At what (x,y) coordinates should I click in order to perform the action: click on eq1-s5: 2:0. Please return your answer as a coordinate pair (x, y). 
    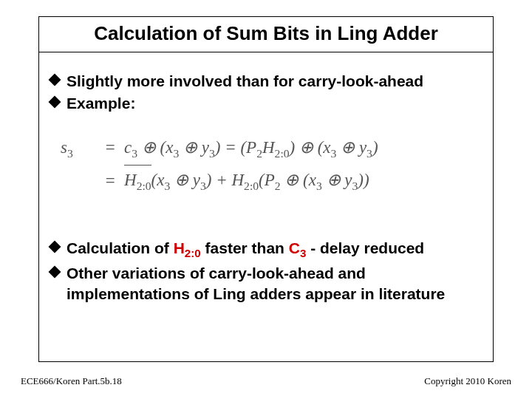
    Looking at the image, I should click on (282, 154).